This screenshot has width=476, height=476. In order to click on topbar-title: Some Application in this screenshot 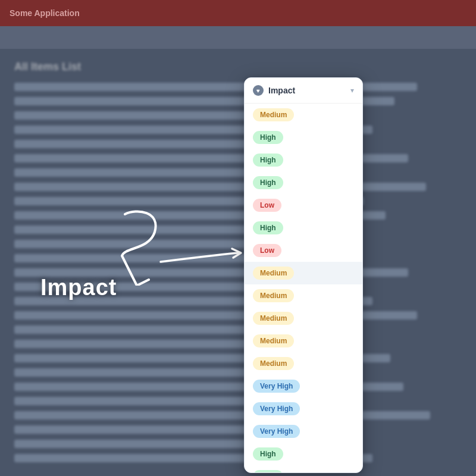, I will do `click(45, 13)`.